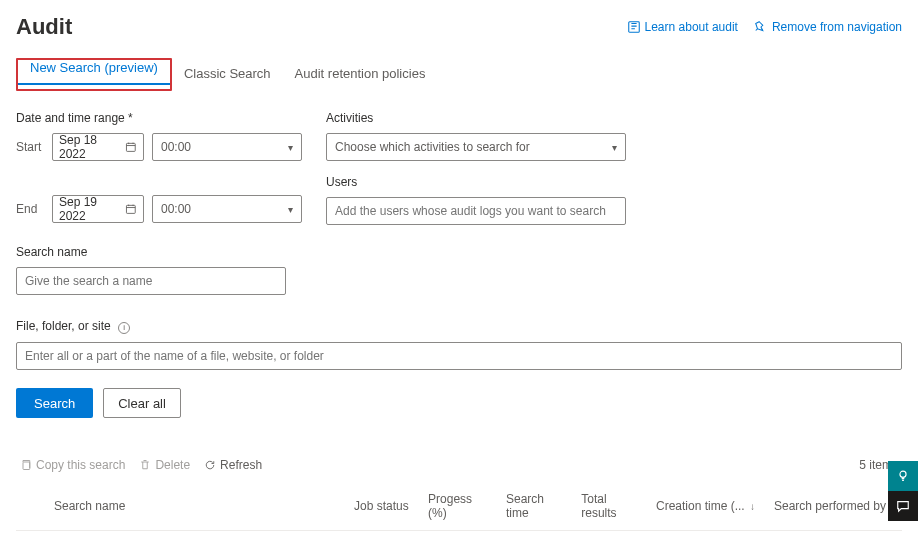 The width and height of the screenshot is (918, 541). Describe the element at coordinates (98, 147) in the screenshot. I see `start-date-input: Sep 18 2022` at that location.